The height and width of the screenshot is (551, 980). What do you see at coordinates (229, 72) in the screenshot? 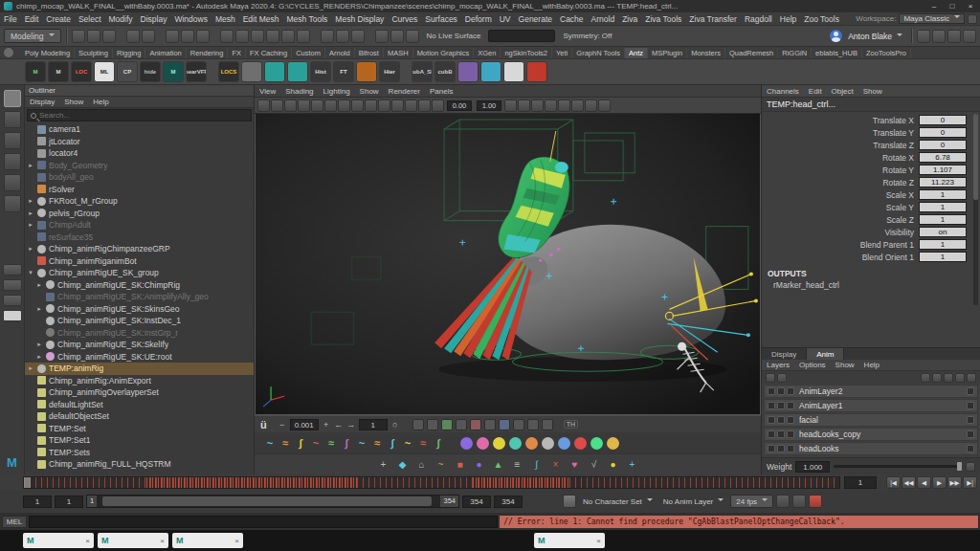
I see `shelf-item-button: LOCS` at bounding box center [229, 72].